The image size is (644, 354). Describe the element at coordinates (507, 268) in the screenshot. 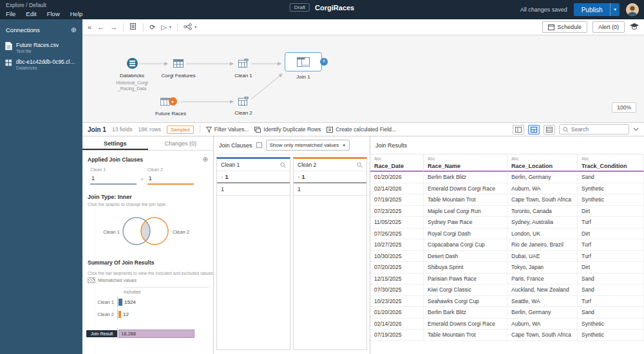

I see `table-row: 07/20/2025Shibuya SprintTokyo, JapanDirt` at that location.